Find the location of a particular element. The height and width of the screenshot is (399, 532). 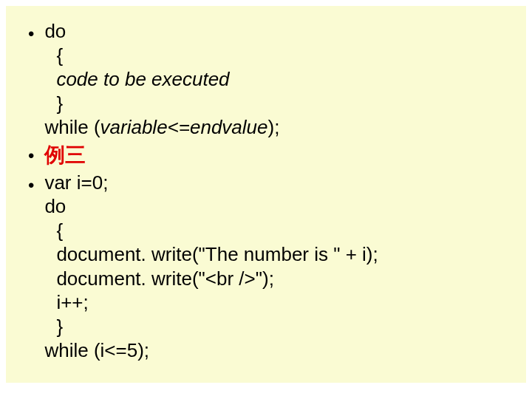

example-heading: 例三 is located at coordinates (65, 155).